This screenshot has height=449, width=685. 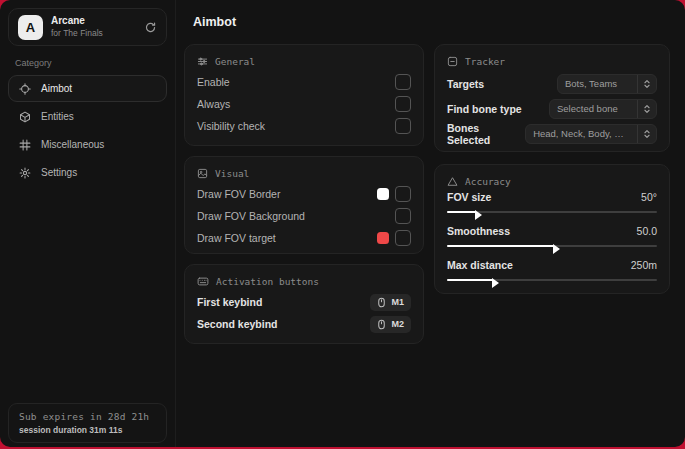 What do you see at coordinates (452, 182) in the screenshot?
I see `triangle-icon` at bounding box center [452, 182].